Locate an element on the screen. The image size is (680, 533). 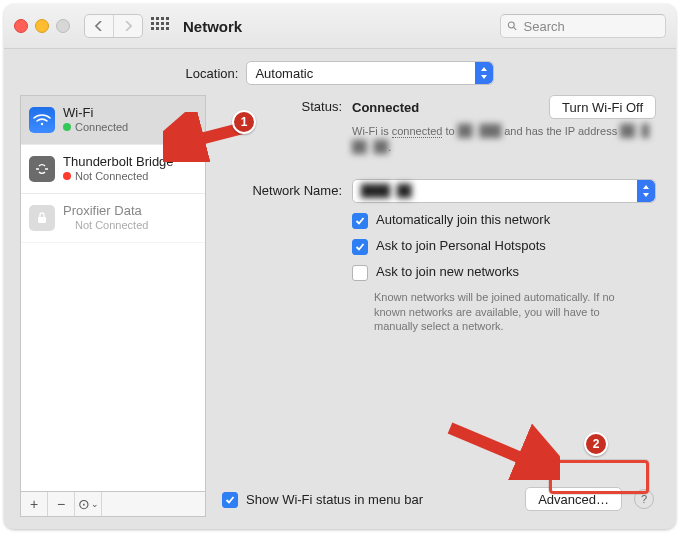
ask-new-checkbox is located at coordinates (360, 273).